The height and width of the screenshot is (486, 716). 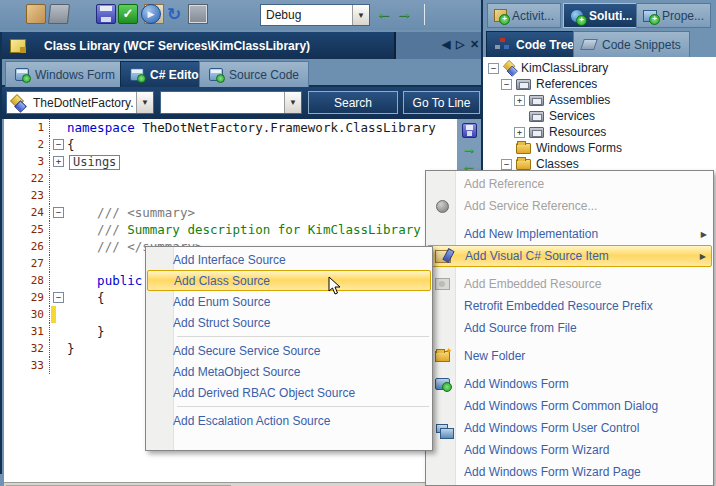 What do you see at coordinates (570, 284) in the screenshot?
I see `menu-item-add-embedded-resource: Add Embedded Resource` at bounding box center [570, 284].